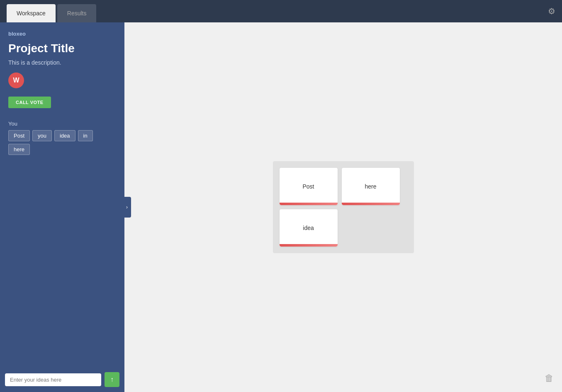 This screenshot has width=562, height=392. I want to click on project-title: Project Title, so click(62, 48).